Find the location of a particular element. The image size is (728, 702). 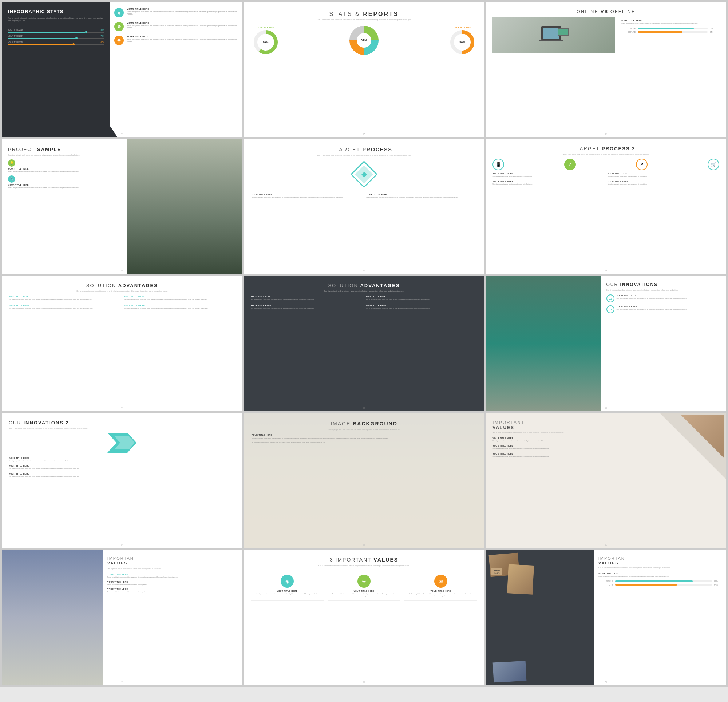

teal-icon: ◈ is located at coordinates (119, 13).